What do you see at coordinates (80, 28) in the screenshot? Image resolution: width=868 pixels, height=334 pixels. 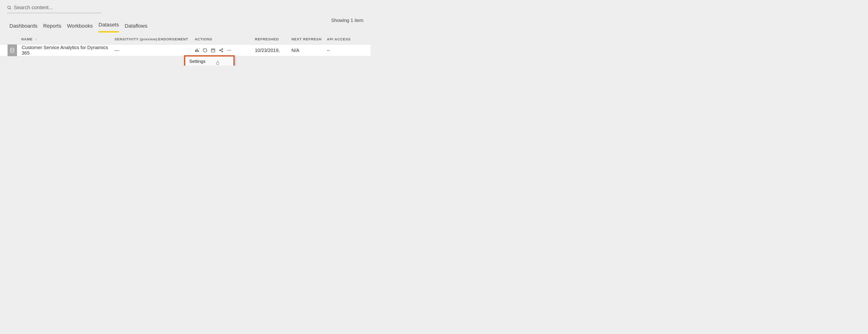 I see `tab-workbooks: Workbooks` at bounding box center [80, 28].